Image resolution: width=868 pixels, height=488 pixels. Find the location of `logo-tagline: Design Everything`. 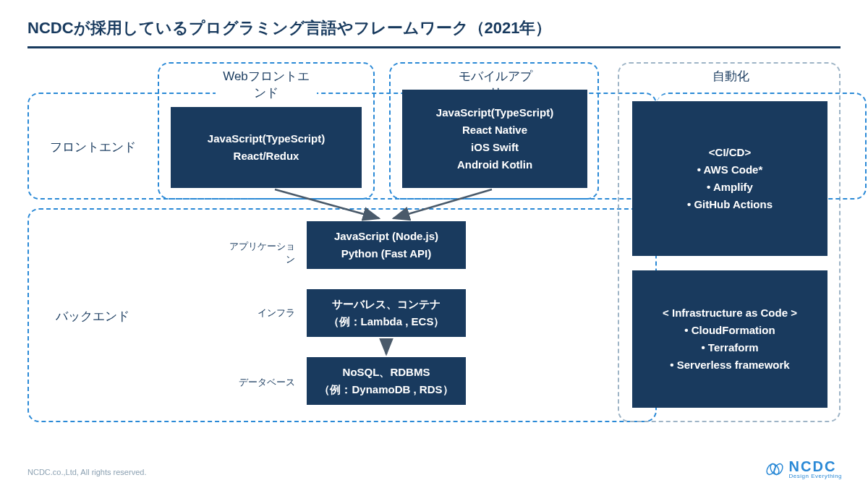

logo-tagline: Design Everything is located at coordinates (816, 476).